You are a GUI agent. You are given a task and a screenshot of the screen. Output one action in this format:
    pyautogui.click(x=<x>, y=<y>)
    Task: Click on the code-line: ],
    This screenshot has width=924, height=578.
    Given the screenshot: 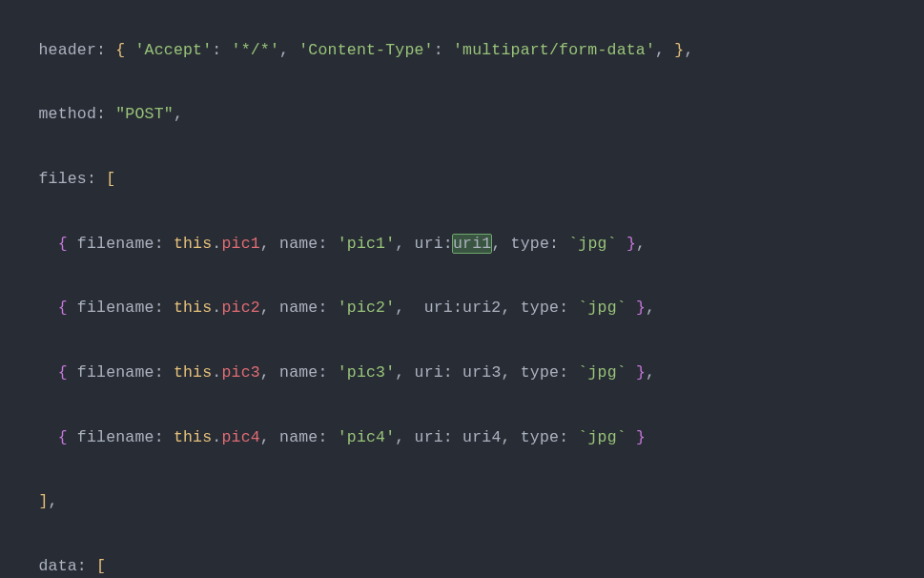 What is the action you would take?
    pyautogui.click(x=462, y=502)
    